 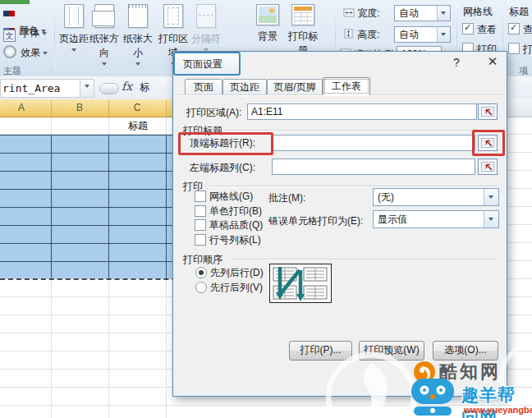 What do you see at coordinates (104, 16) in the screenshot?
I see `orientation-icon` at bounding box center [104, 16].